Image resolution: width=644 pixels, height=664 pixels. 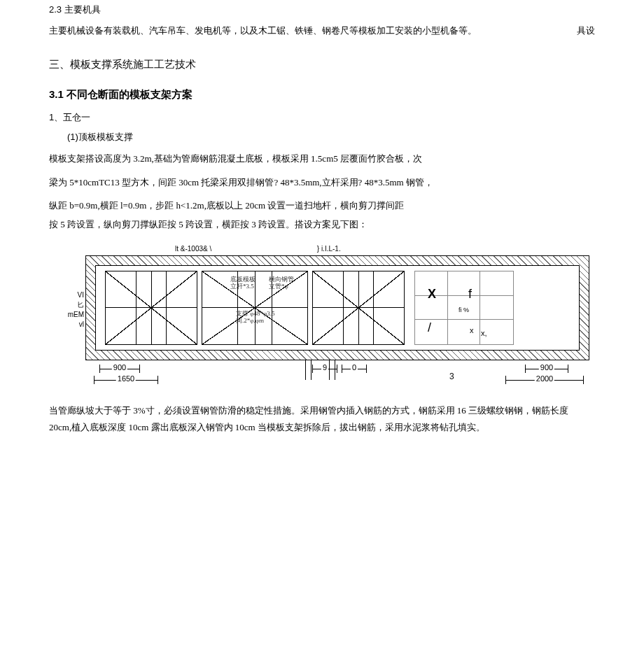 I want to click on heading-3-1-text: 不同仓断面的模板支架方案, so click(x=128, y=94).